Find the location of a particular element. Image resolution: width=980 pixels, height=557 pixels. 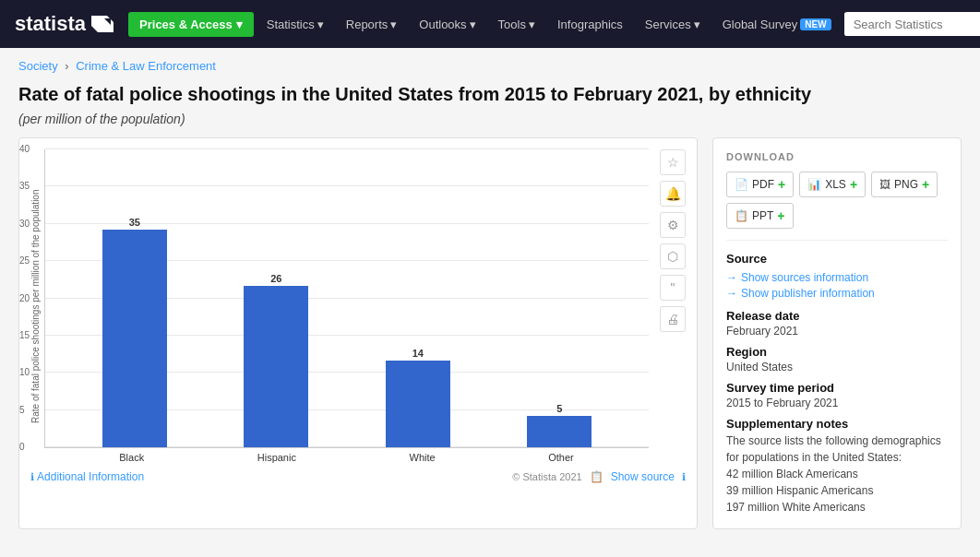

bar-value-white: 14 is located at coordinates (418, 353).